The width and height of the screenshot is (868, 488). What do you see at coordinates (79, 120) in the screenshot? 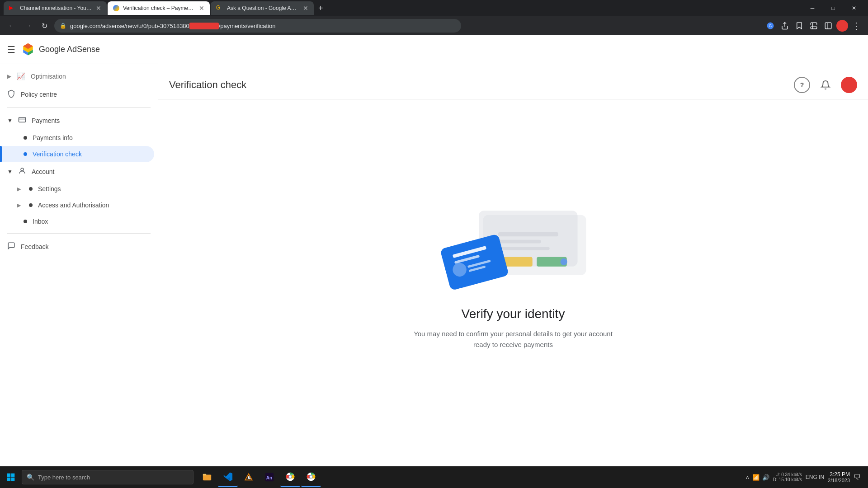
I see `sidebar-section-payments: ▼ Payments` at bounding box center [79, 120].